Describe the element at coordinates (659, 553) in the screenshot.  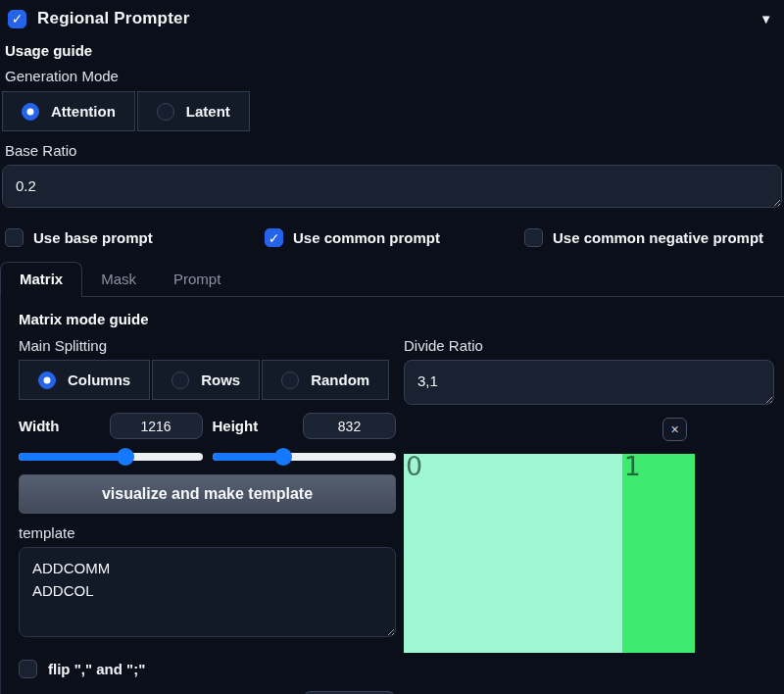
I see `region-1: 1` at that location.